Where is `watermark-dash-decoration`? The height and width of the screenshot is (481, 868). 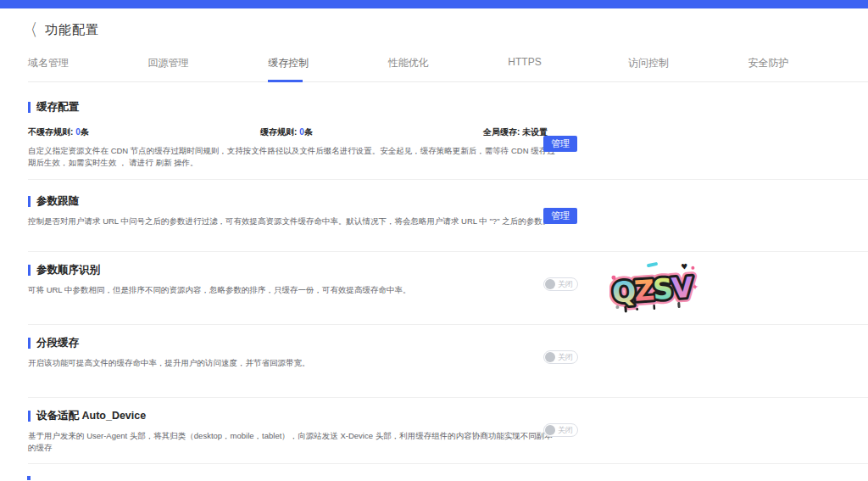
watermark-dash-decoration is located at coordinates (653, 265).